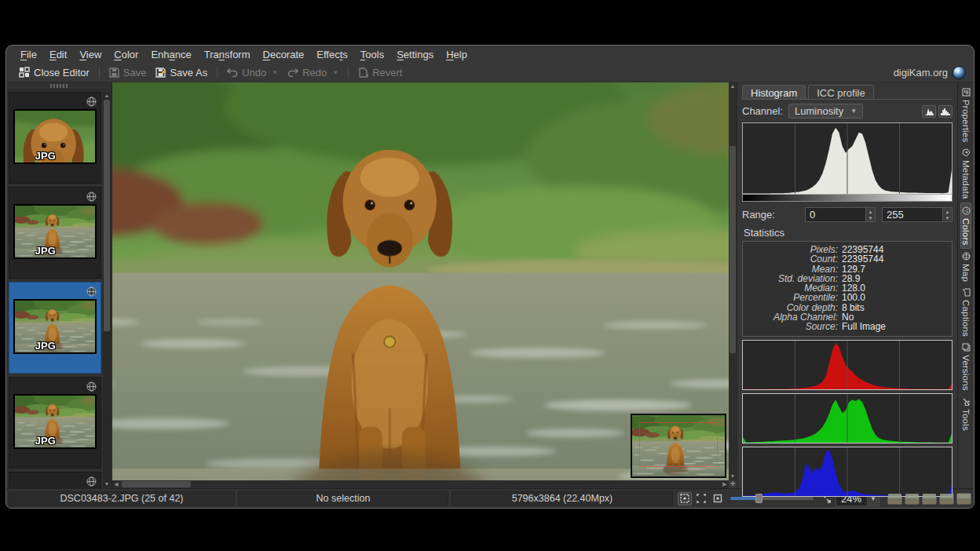  I want to click on revert-icon, so click(363, 72).